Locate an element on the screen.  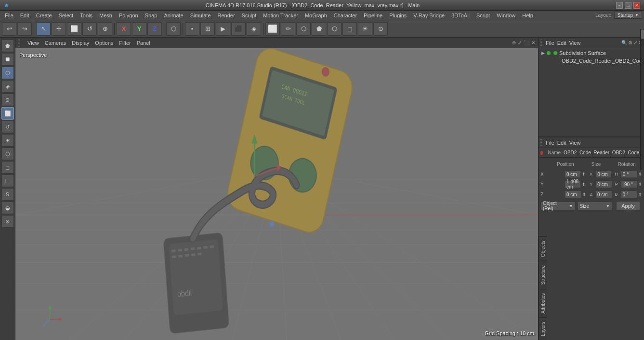
x-pos-field: 0 cm is located at coordinates (573, 174).